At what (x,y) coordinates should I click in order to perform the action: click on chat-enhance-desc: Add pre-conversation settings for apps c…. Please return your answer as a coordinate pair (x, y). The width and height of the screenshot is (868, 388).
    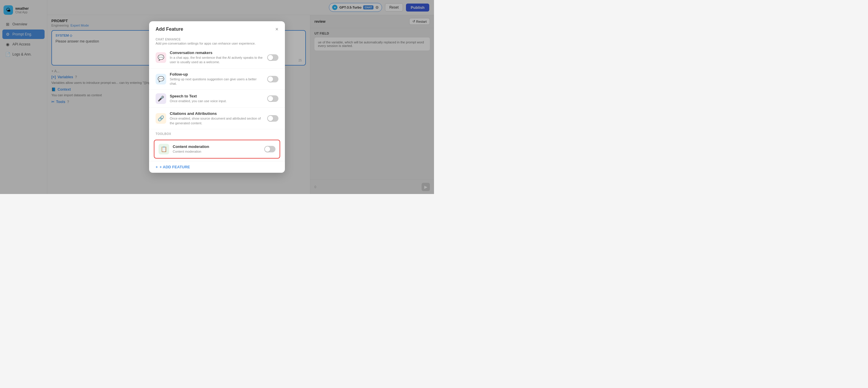
    Looking at the image, I should click on (217, 43).